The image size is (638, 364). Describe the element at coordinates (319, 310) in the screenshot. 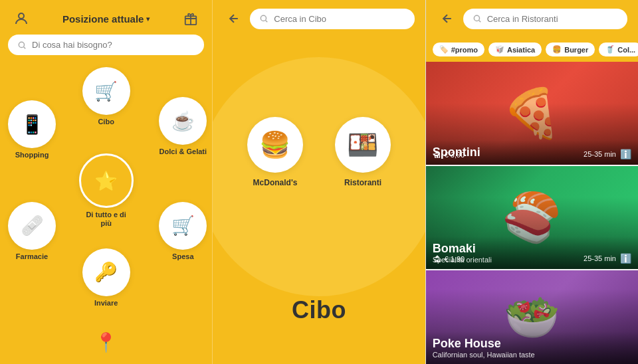

I see `cibo-category-label: Cibo` at that location.